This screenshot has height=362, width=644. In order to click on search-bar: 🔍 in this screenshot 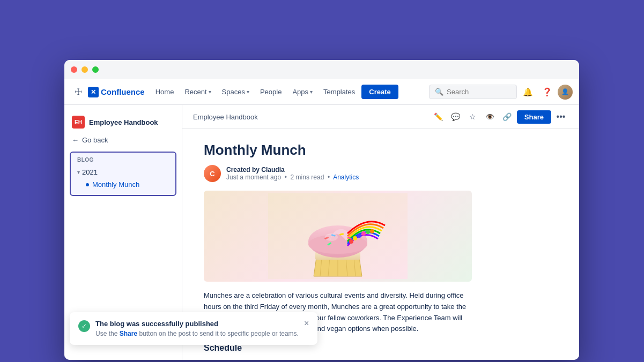, I will do `click(473, 92)`.